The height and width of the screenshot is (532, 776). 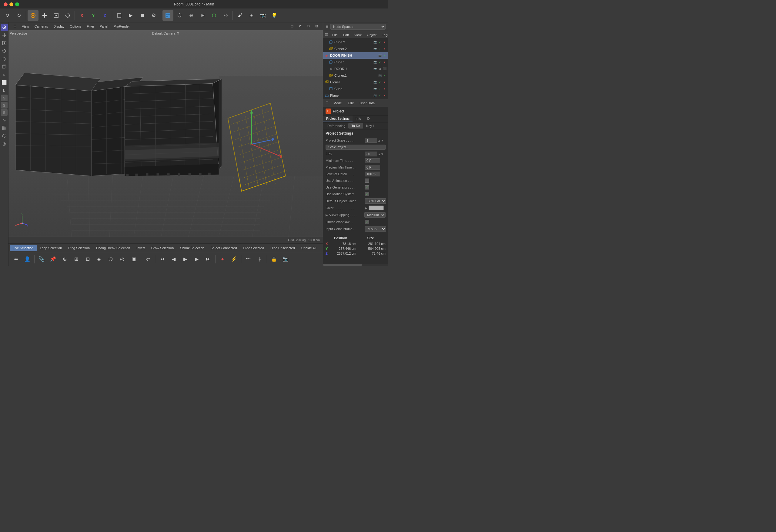 I want to click on obj-item-cube1: Cube.1 📷 ✓ ●, so click(x=356, y=62).